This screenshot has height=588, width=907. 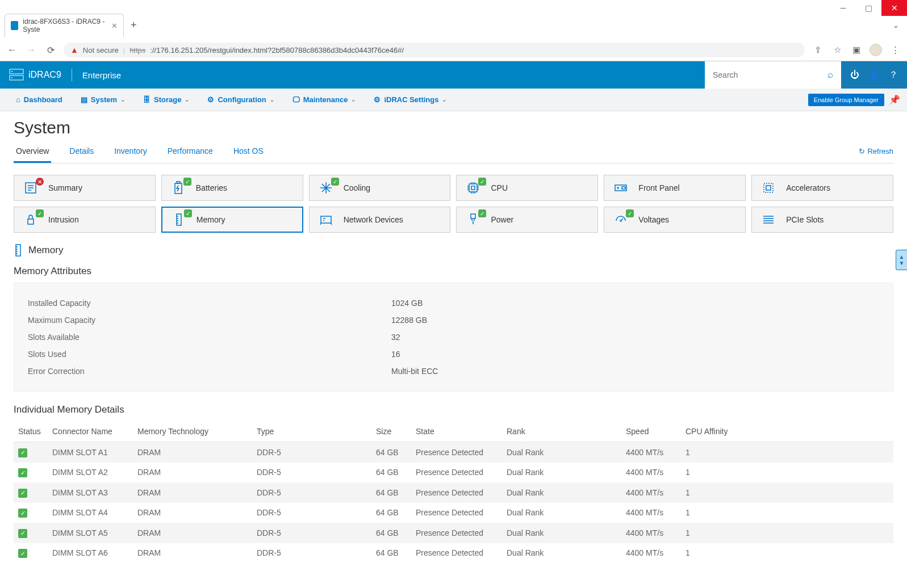 I want to click on attr-value: 16, so click(x=396, y=354).